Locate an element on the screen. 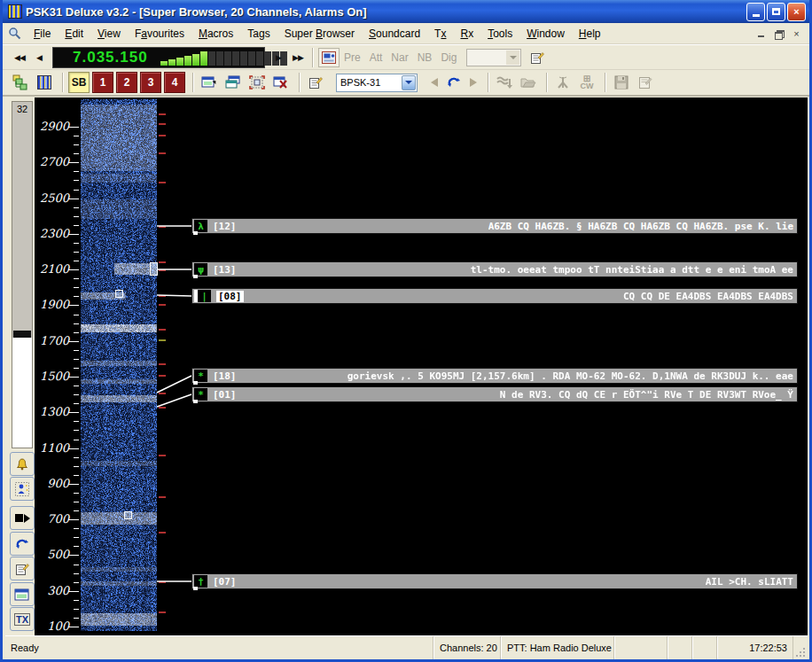  tx-button: TX is located at coordinates (22, 619).